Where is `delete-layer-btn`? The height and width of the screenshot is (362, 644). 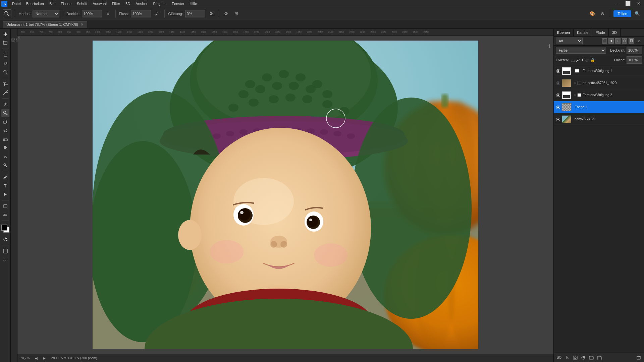 delete-layer-btn is located at coordinates (639, 358).